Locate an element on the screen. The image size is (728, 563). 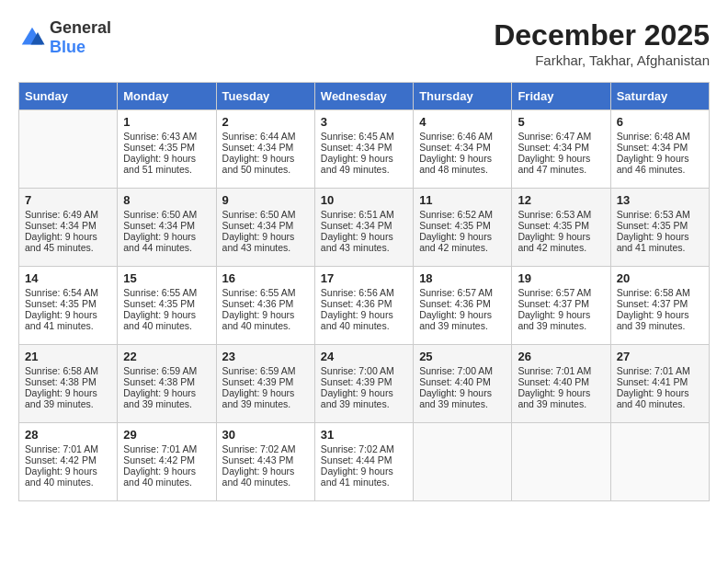
logo-blue: Blue is located at coordinates (68, 47).